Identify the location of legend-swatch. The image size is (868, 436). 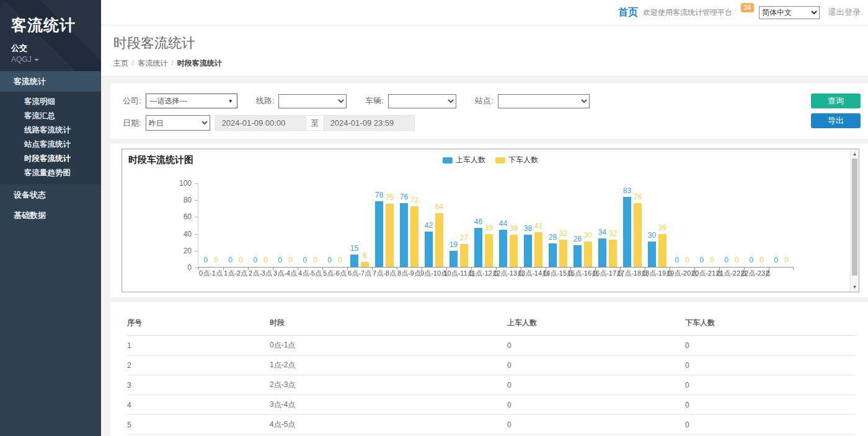
(448, 160).